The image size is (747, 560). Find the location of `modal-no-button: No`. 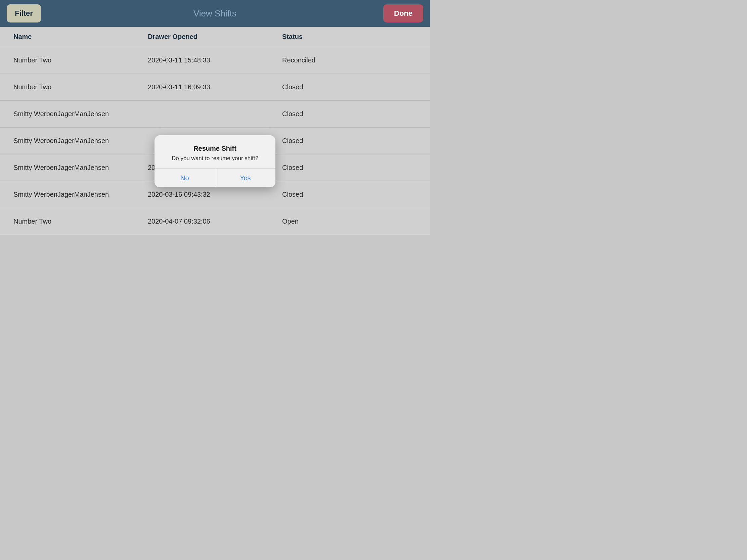

modal-no-button: No is located at coordinates (185, 178).